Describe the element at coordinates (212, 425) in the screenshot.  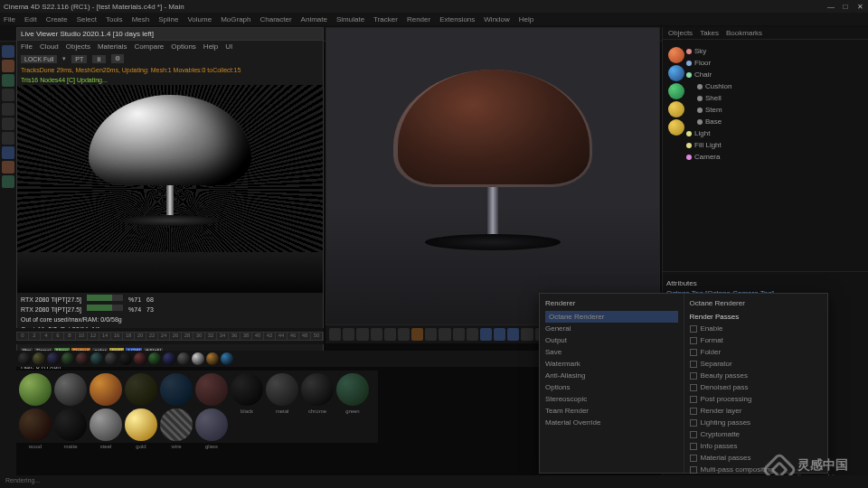
I see `material-glass: glass` at that location.